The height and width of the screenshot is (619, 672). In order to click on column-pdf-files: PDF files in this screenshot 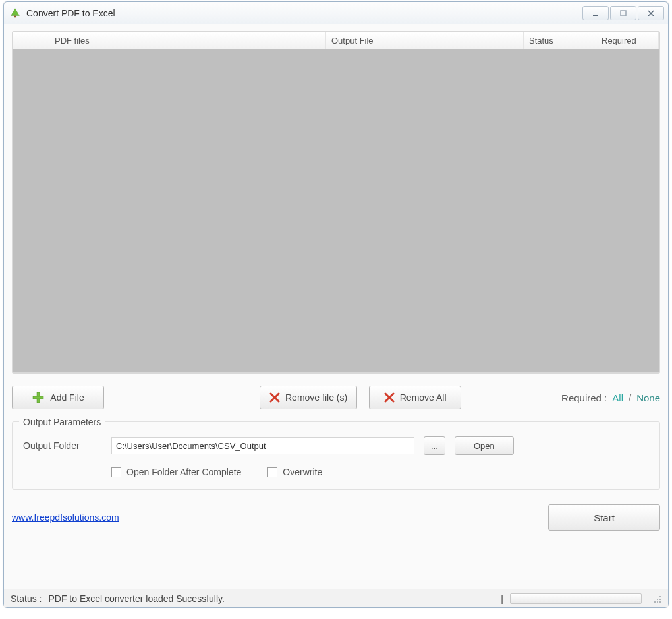, I will do `click(188, 41)`.